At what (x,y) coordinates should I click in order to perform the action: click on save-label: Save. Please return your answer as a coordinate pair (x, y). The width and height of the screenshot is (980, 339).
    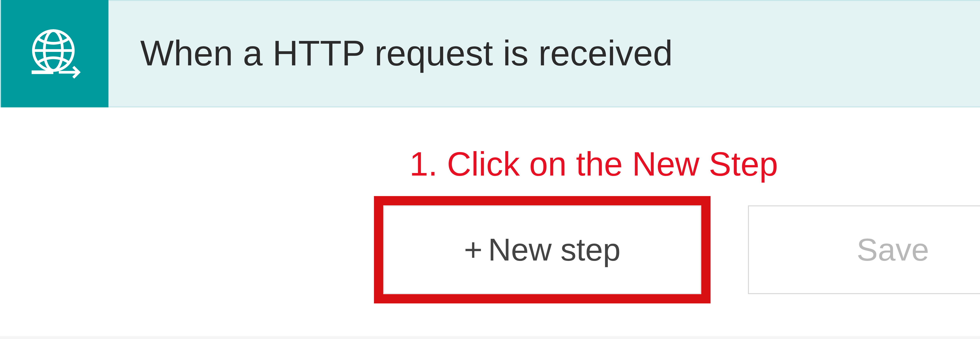
    Looking at the image, I should click on (893, 250).